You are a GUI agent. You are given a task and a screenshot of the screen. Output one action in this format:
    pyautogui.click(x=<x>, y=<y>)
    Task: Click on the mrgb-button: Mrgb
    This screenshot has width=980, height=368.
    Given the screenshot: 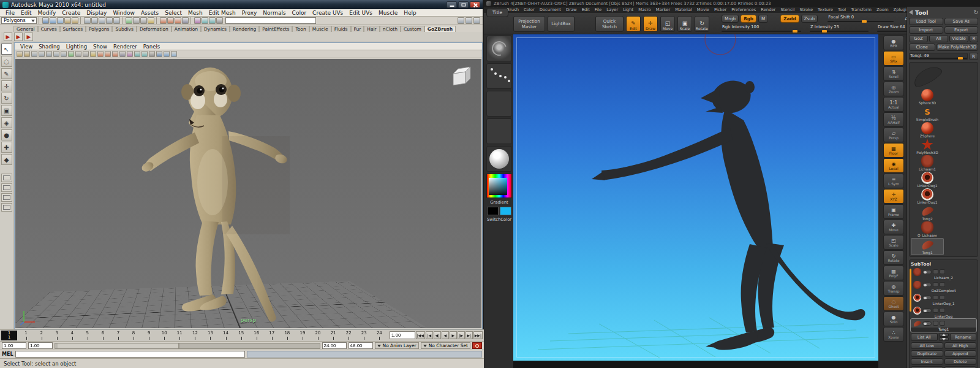 What is the action you would take?
    pyautogui.click(x=730, y=18)
    